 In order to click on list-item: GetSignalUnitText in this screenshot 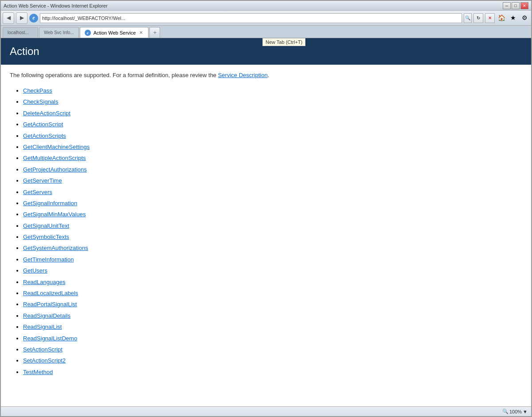, I will do `click(273, 226)`.